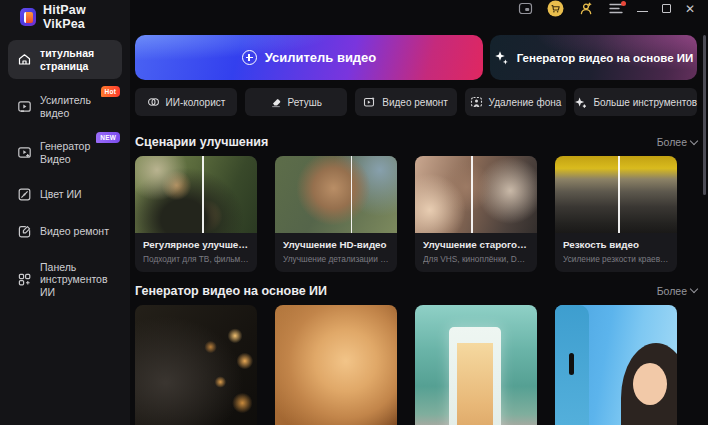 This screenshot has width=708, height=425. I want to click on sidebar-item-ai-toolkit: Панель инструментов ИИ, so click(65, 280).